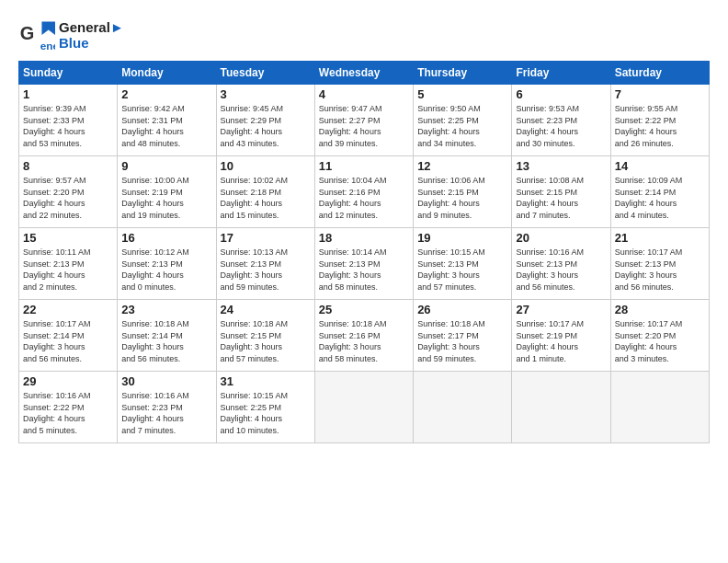  What do you see at coordinates (167, 192) in the screenshot?
I see `calendar-cell: 9Sunrise: 10:00 AMSunset: 2:19 PMDayligh…` at bounding box center [167, 192].